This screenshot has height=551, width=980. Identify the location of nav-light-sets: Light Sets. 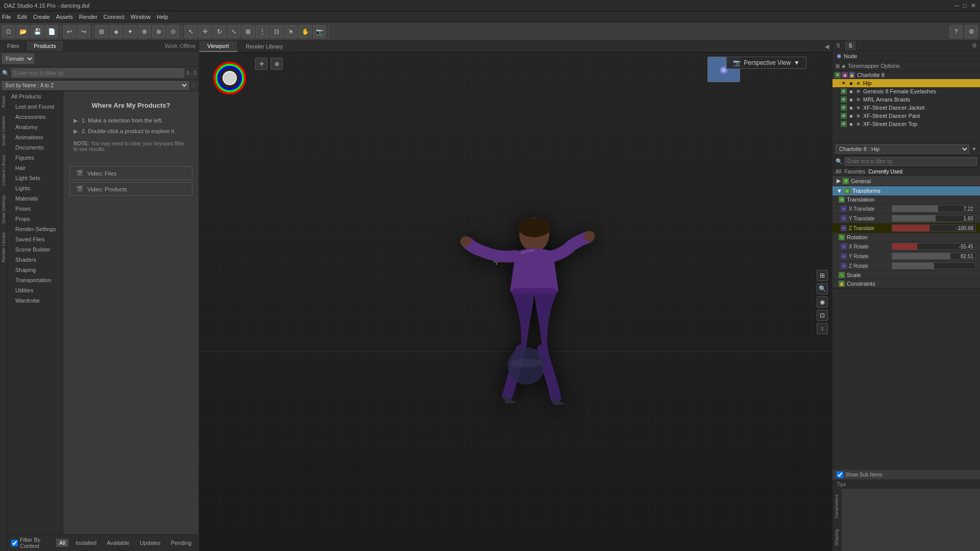
(35, 178).